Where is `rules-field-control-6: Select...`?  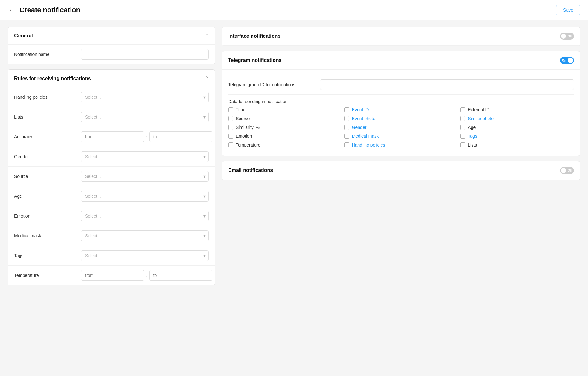 rules-field-control-6: Select... is located at coordinates (145, 216).